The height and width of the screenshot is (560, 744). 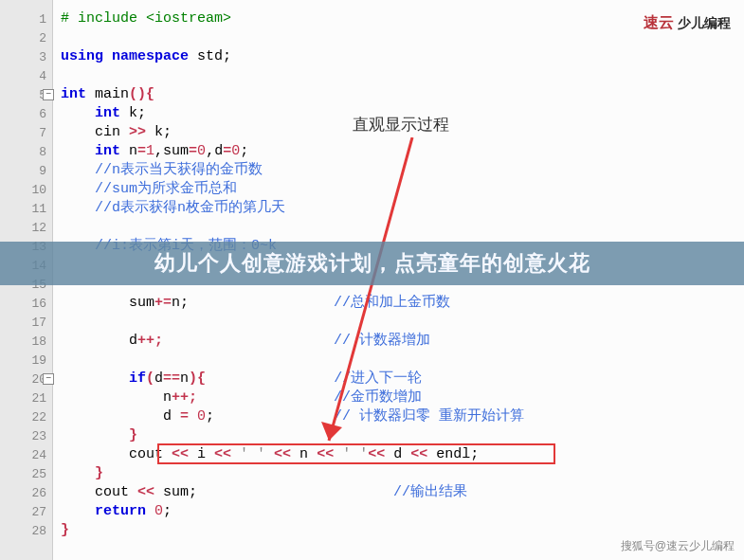 What do you see at coordinates (687, 23) in the screenshot?
I see `brand-logo: 速云 少儿编程` at bounding box center [687, 23].